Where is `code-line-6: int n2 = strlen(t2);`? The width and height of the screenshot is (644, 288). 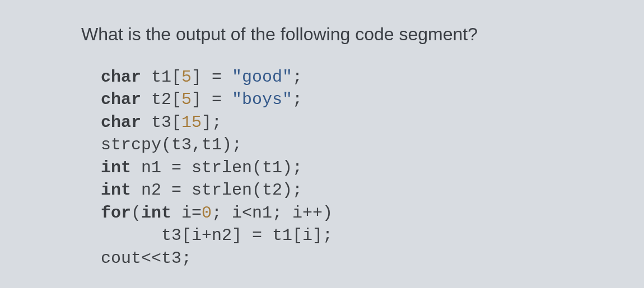
code-line-6: int n2 = strlen(t2); is located at coordinates (202, 190).